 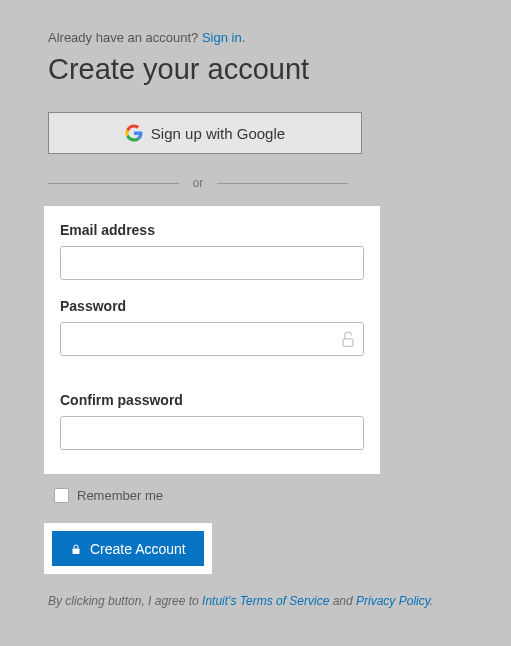 What do you see at coordinates (198, 183) in the screenshot?
I see `divider-text: or` at bounding box center [198, 183].